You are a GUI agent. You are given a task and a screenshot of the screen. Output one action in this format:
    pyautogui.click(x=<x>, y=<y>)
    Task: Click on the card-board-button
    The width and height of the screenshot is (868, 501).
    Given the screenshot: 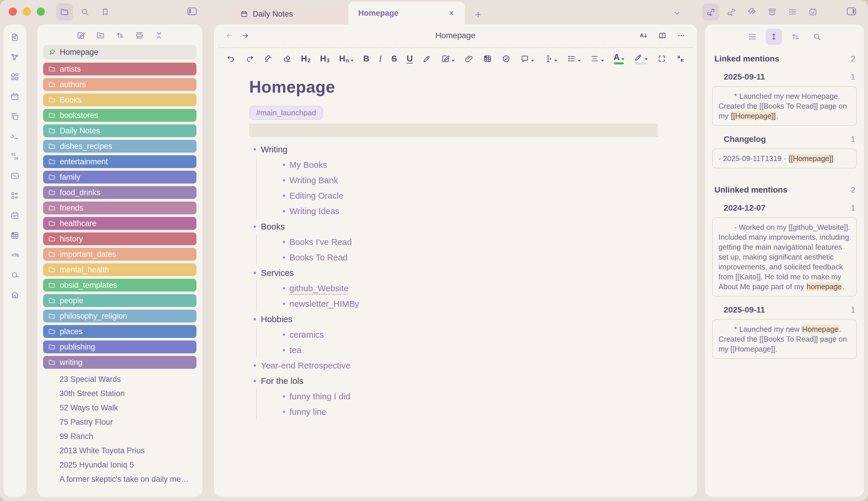 What is the action you would take?
    pyautogui.click(x=15, y=195)
    